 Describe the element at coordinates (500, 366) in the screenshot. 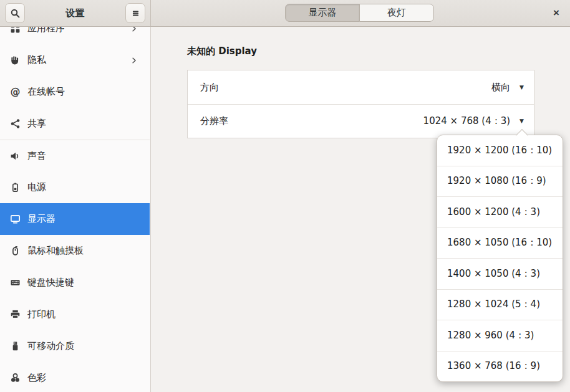

I see `resolution-option: 1360 × 768 (16：9)` at that location.